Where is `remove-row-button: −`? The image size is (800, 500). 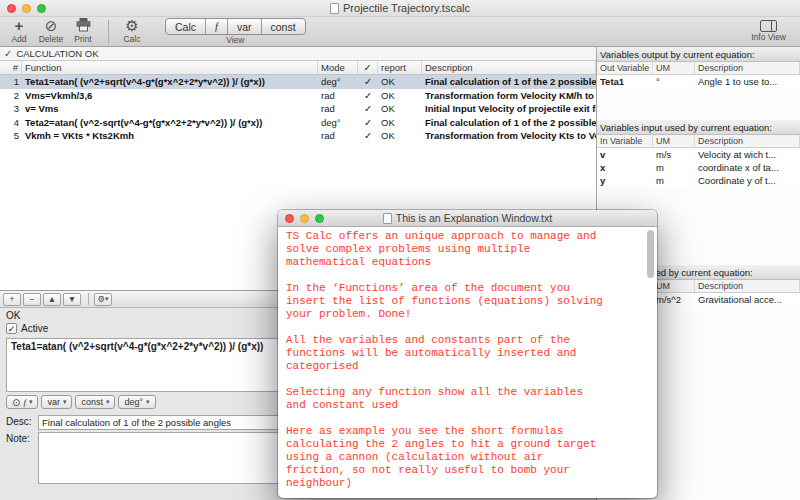
remove-row-button: − is located at coordinates (32, 300).